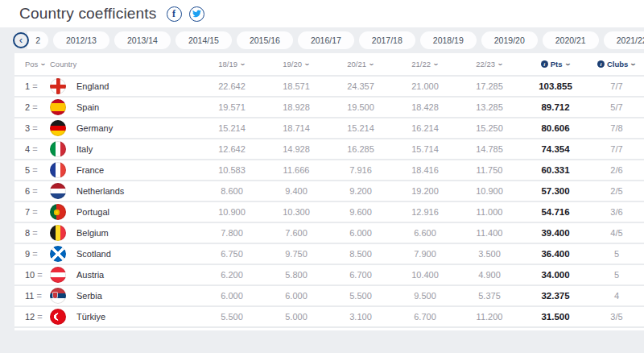 The width and height of the screenshot is (644, 353). I want to click on country-cell: Serbia, so click(125, 296).